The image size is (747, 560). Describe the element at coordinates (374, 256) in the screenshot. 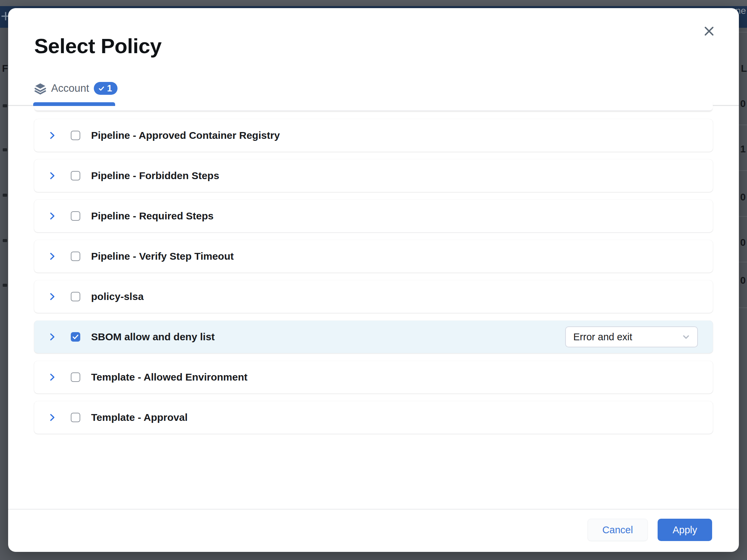

I see `policy-row: Pipeline - Verify Step Timeout` at that location.